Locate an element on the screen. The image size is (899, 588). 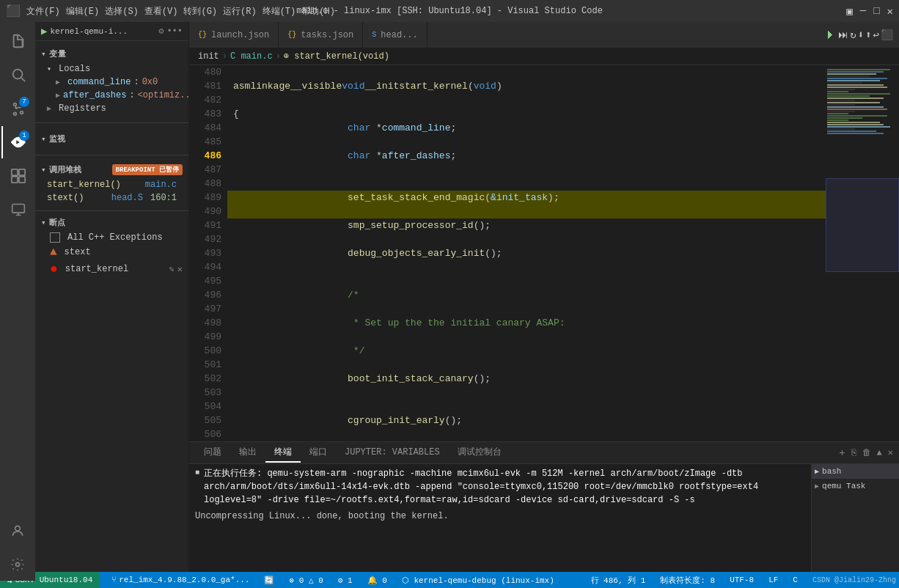
var-after-dashes: ▶ after_dashes : <optimiz... is located at coordinates (111, 95).